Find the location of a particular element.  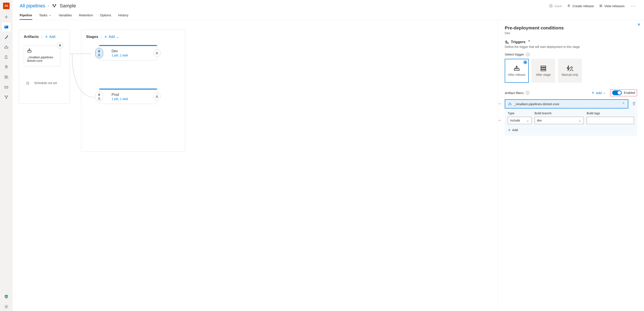

create-release-button: Create release is located at coordinates (580, 6).